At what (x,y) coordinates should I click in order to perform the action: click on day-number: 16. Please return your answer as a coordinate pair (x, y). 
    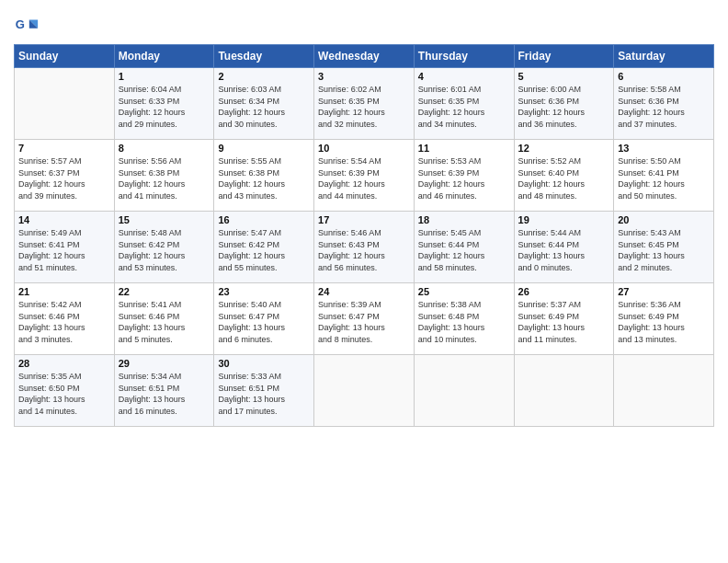
    Looking at the image, I should click on (264, 220).